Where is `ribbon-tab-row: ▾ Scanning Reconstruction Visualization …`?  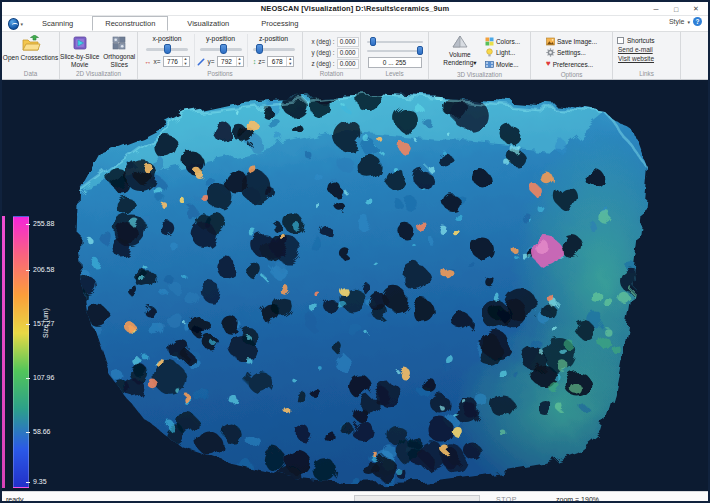 ribbon-tab-row: ▾ Scanning Reconstruction Visualization … is located at coordinates (355, 24).